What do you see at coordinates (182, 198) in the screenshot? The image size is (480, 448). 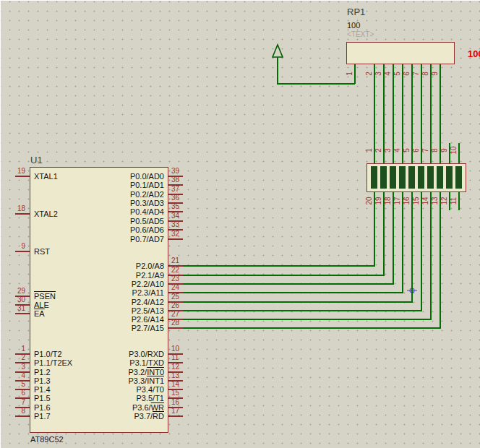 I see `pin-number: 36` at bounding box center [182, 198].